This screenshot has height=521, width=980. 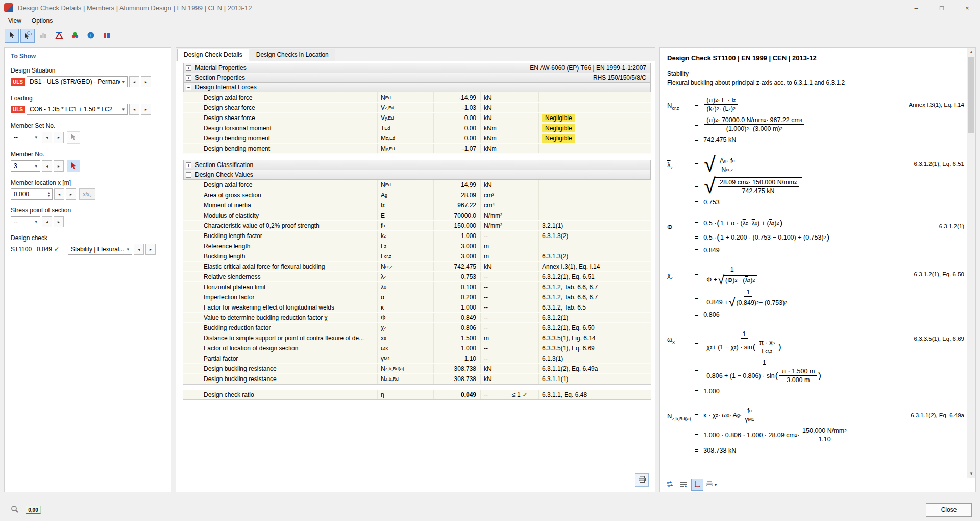 What do you see at coordinates (26, 222) in the screenshot?
I see `stress-point-select: -- ▾` at bounding box center [26, 222].